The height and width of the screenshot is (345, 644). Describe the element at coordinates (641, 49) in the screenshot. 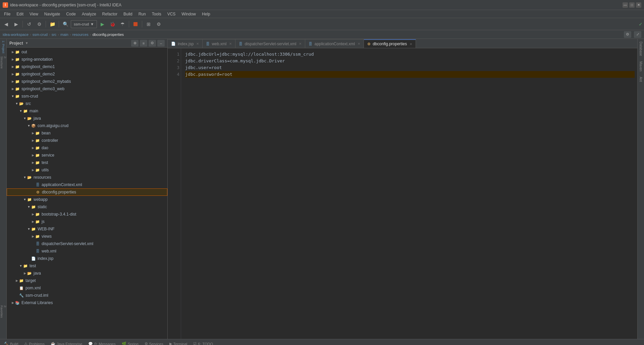

I see `right-tab-database: Database` at that location.